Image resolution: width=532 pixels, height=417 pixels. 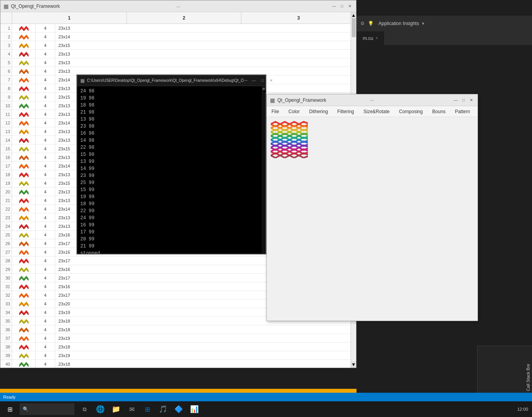 I want to click on console-line: 22 99, so click(x=172, y=211).